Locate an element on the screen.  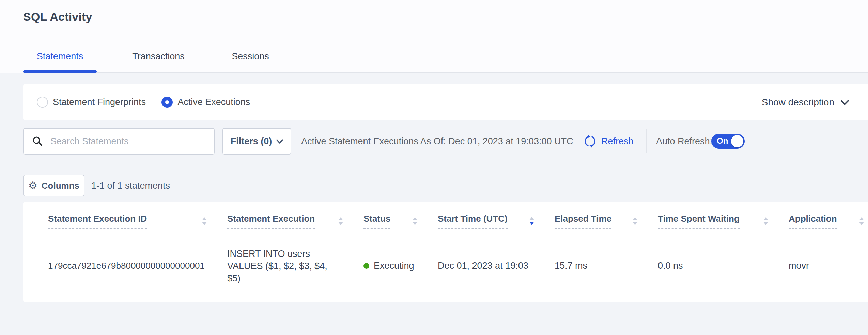
refresh-icon is located at coordinates (590, 141).